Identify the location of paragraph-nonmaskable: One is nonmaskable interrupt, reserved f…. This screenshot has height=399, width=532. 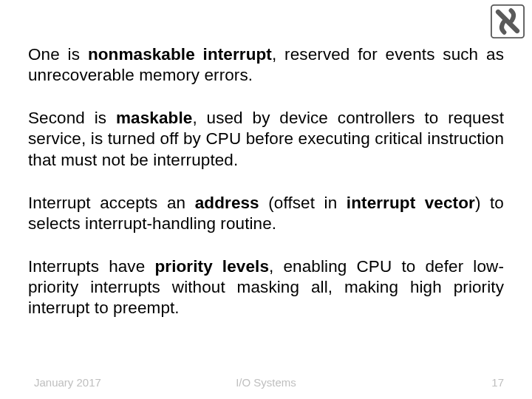
(266, 65).